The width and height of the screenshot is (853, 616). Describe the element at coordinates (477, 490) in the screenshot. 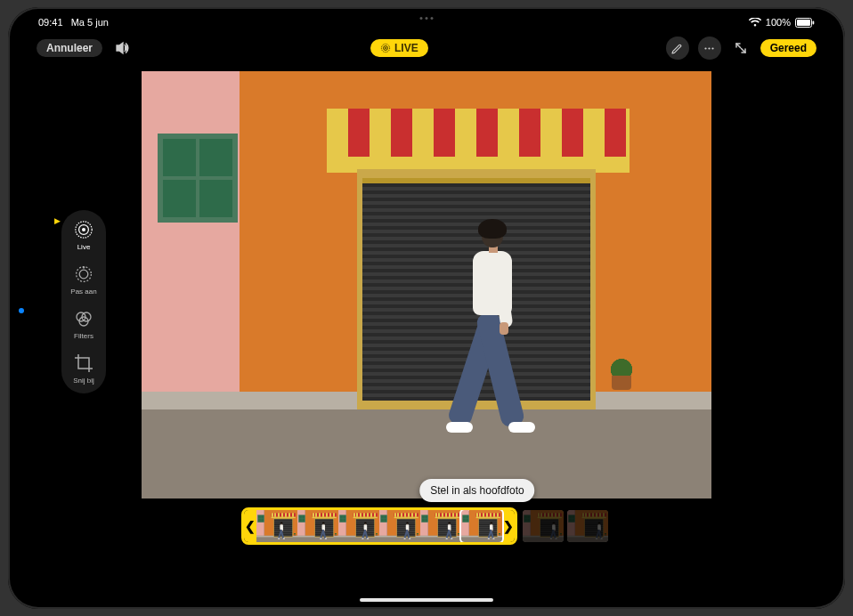

I see `set-key-photo-label: Stel in als hoofdfoto` at that location.